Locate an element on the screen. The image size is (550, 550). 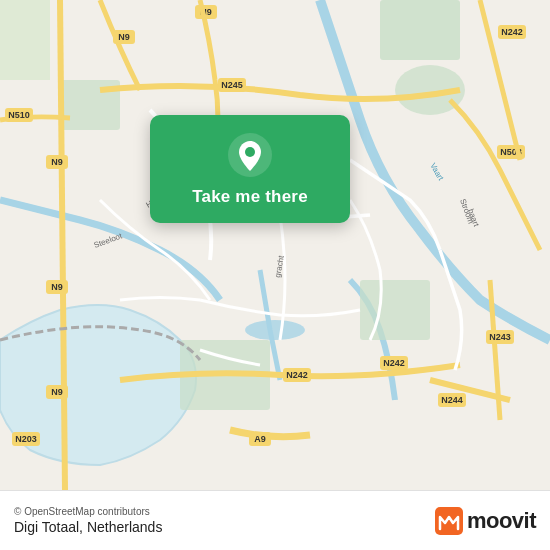
tooltip-card: Take me there is located at coordinates (250, 169).